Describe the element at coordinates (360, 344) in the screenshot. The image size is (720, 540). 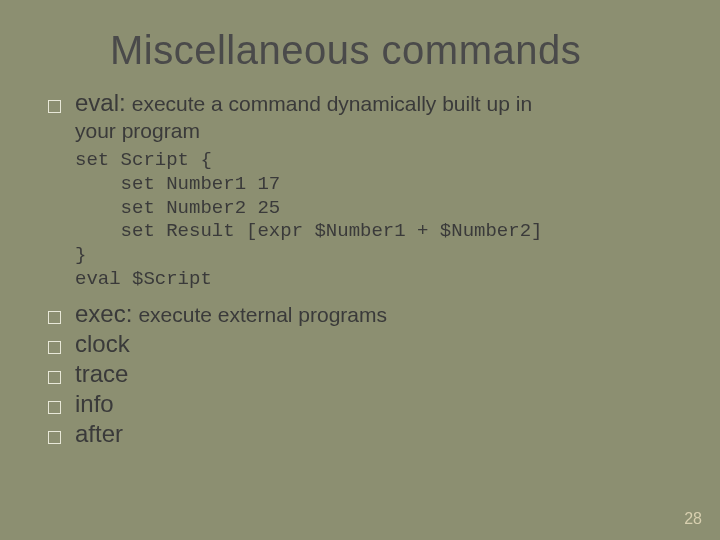
I see `bullet-clock: clock` at that location.